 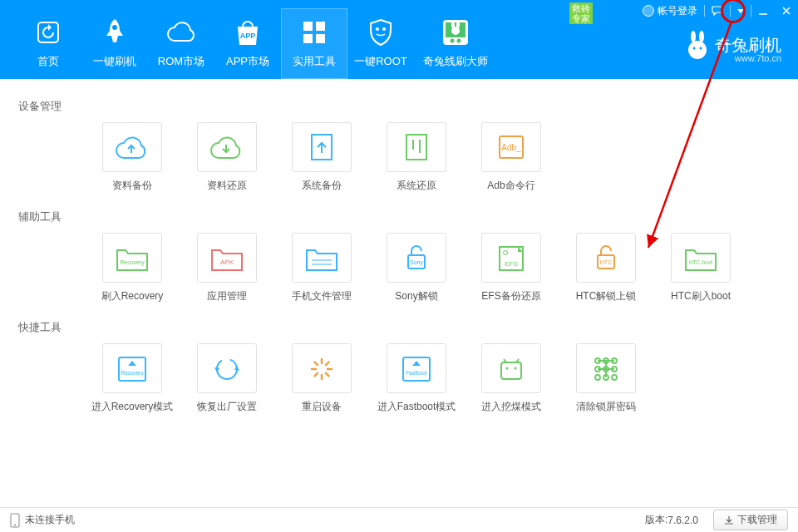 I want to click on rabbit-app-icon, so click(x=456, y=32).